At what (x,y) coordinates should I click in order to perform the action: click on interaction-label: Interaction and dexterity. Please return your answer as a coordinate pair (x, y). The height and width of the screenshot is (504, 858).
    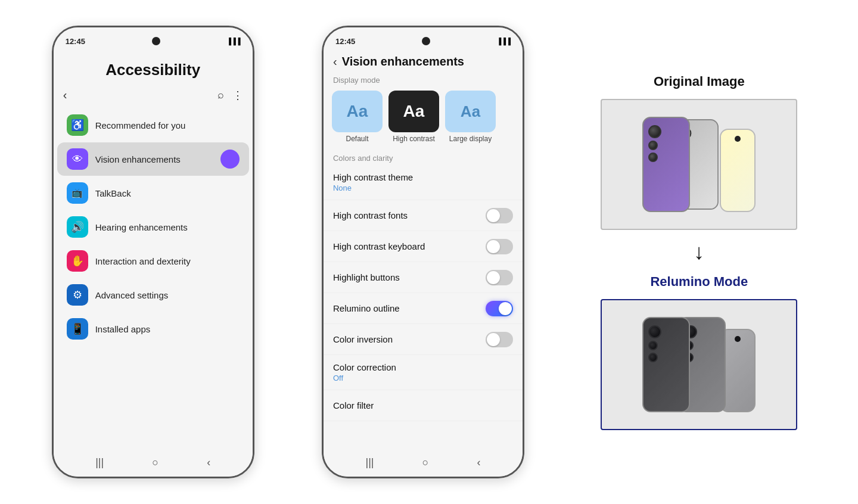
    Looking at the image, I should click on (143, 261).